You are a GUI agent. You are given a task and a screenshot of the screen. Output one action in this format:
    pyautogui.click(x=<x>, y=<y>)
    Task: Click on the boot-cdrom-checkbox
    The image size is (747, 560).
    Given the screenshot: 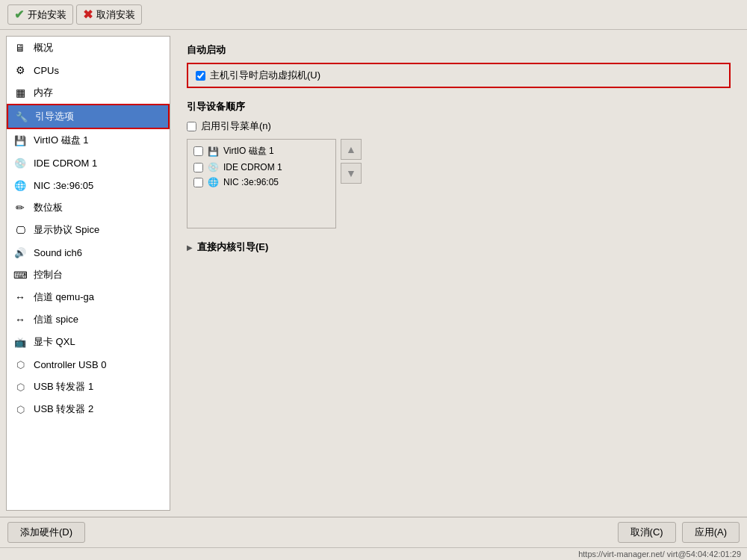 What is the action you would take?
    pyautogui.click(x=199, y=167)
    